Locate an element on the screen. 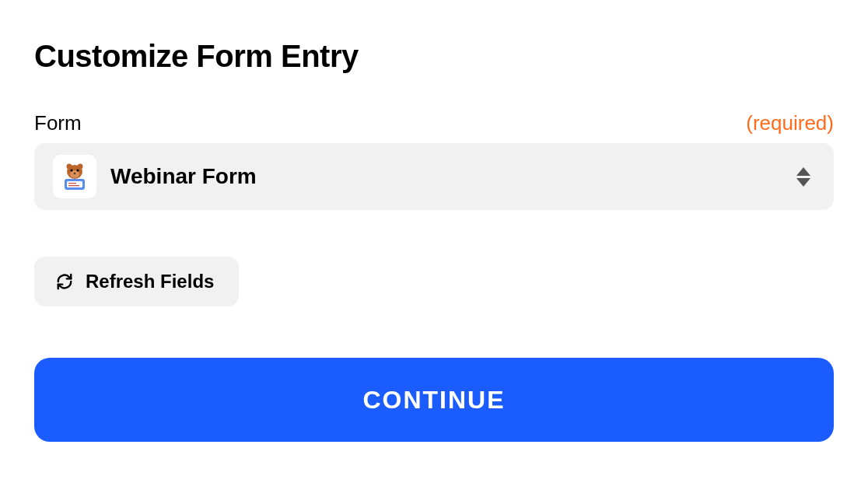 The height and width of the screenshot is (490, 868). form-select: Webinar Form is located at coordinates (434, 177).